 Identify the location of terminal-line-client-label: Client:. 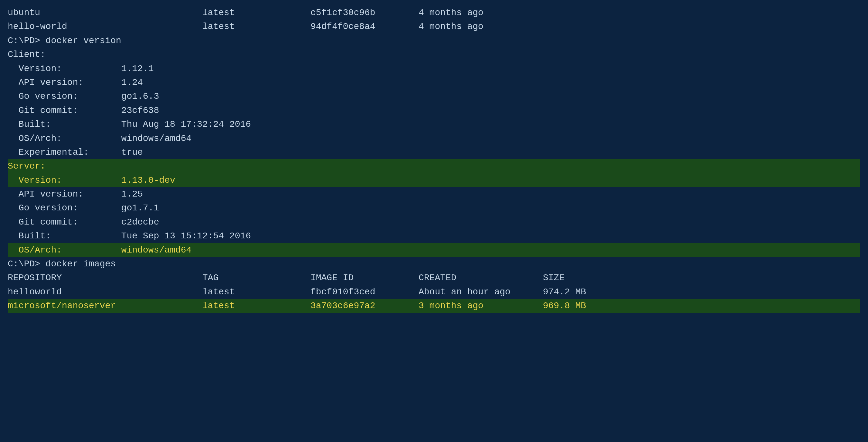
(434, 55).